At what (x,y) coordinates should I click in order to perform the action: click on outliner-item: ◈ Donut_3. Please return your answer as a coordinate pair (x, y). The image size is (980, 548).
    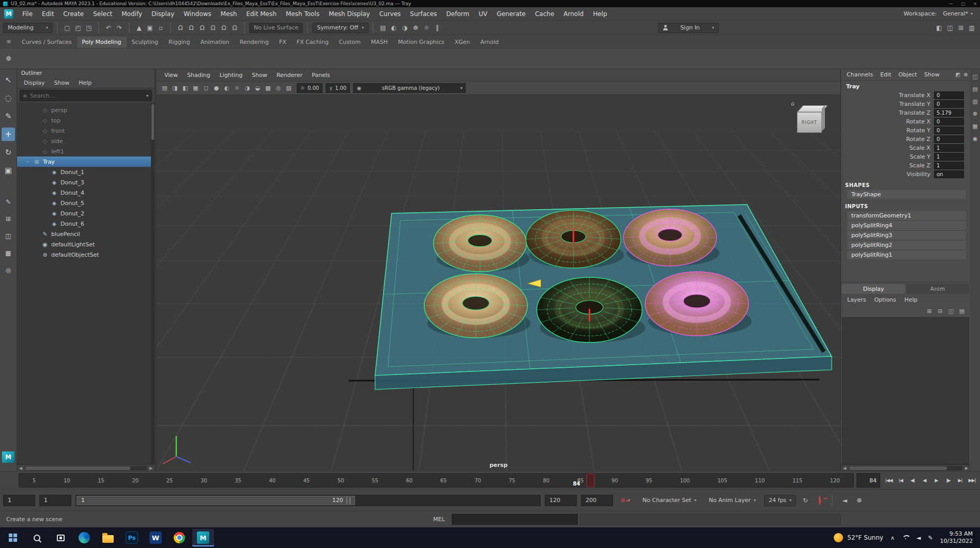
    Looking at the image, I should click on (86, 182).